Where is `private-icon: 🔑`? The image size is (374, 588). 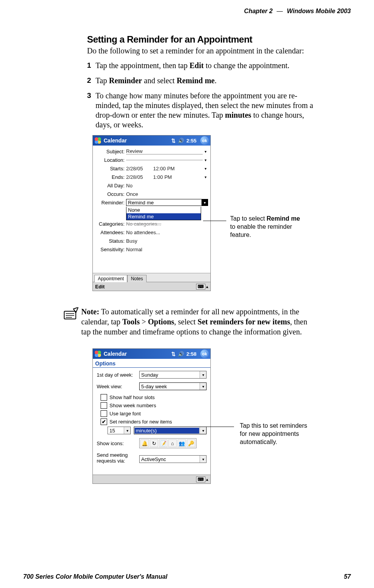
private-icon: 🔑 is located at coordinates (191, 443).